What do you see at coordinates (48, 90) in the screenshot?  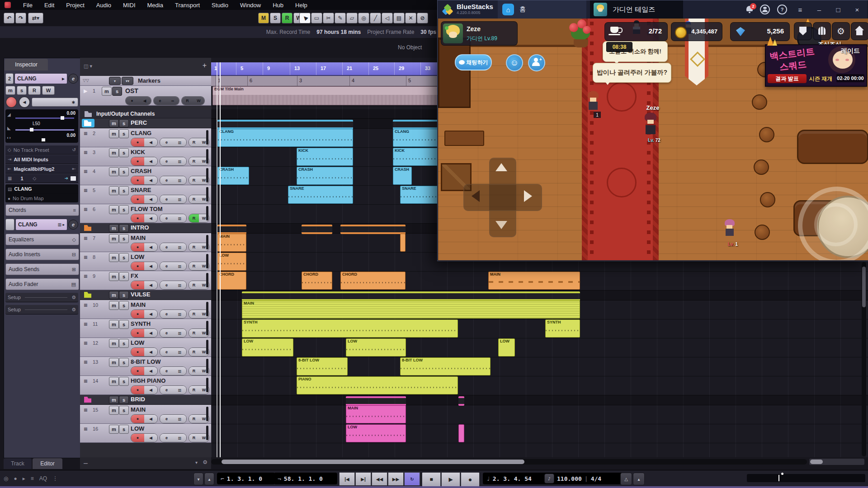 I see `write-button: W` at bounding box center [48, 90].